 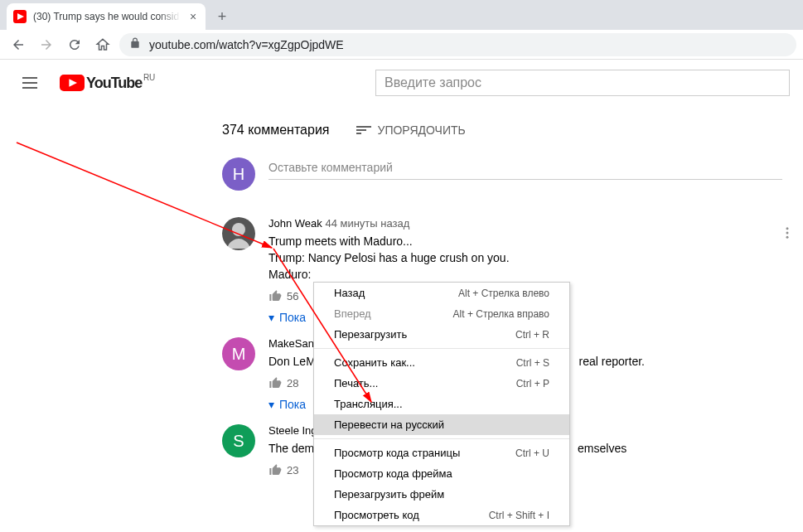 I want to click on youtube-logo: YouTube RU, so click(x=101, y=83).